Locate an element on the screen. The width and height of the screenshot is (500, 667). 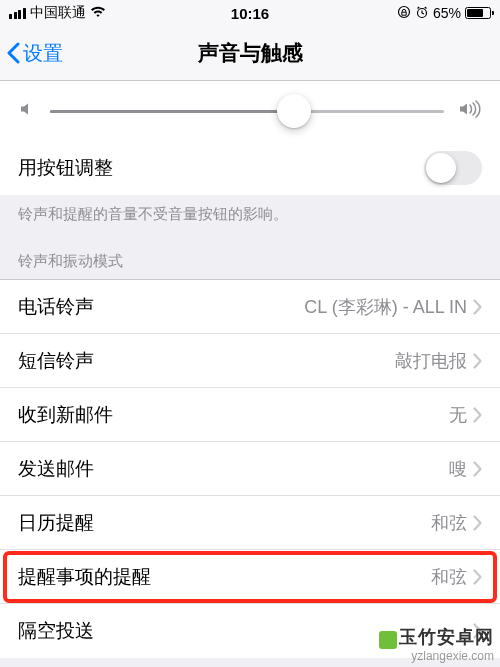
volume-low-icon is located at coordinates (27, 111).